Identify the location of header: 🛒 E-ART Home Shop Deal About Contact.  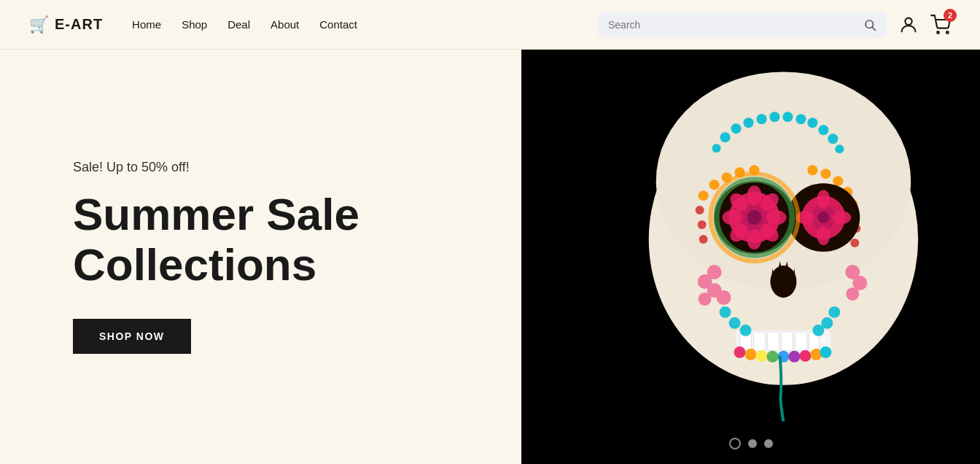
(490, 25).